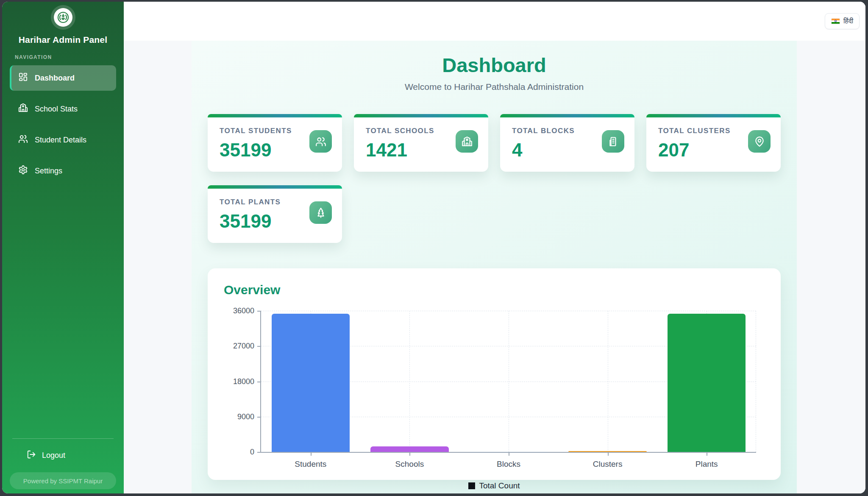  What do you see at coordinates (63, 455) in the screenshot?
I see `logout-button: Logout` at bounding box center [63, 455].